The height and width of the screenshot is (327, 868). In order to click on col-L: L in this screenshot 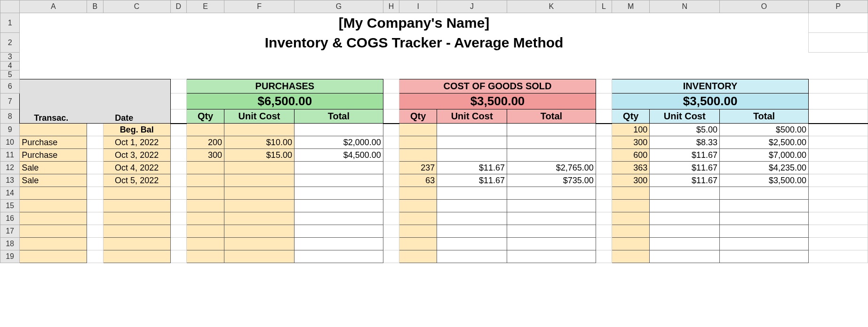, I will do `click(604, 7)`.